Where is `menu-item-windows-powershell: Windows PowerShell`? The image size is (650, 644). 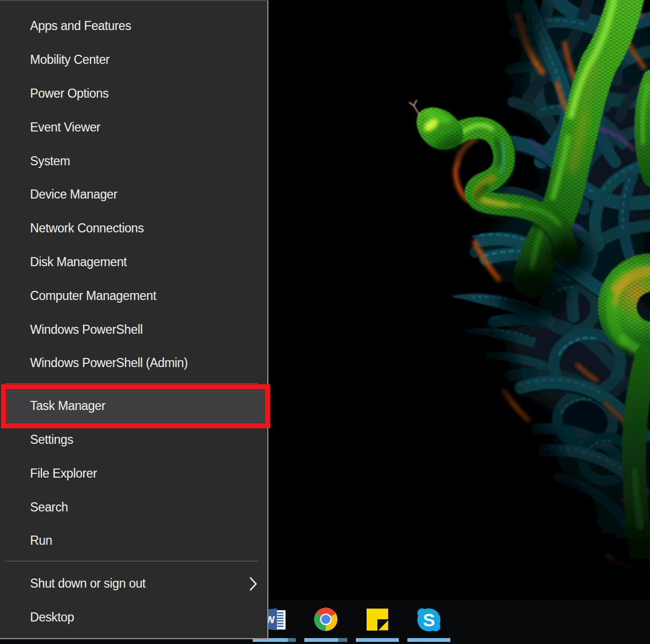 menu-item-windows-powershell: Windows PowerShell is located at coordinates (134, 330).